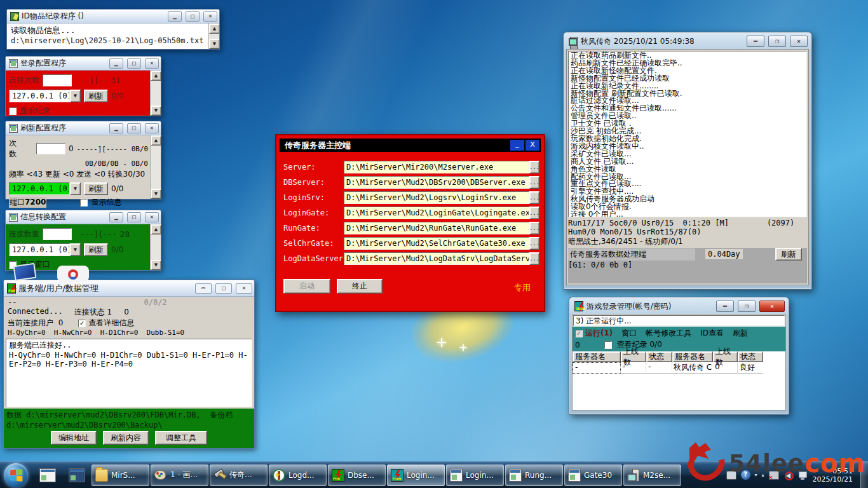 This screenshot has width=868, height=488. What do you see at coordinates (77, 475) in the screenshot?
I see `quicklaunch-windows-icon` at bounding box center [77, 475].